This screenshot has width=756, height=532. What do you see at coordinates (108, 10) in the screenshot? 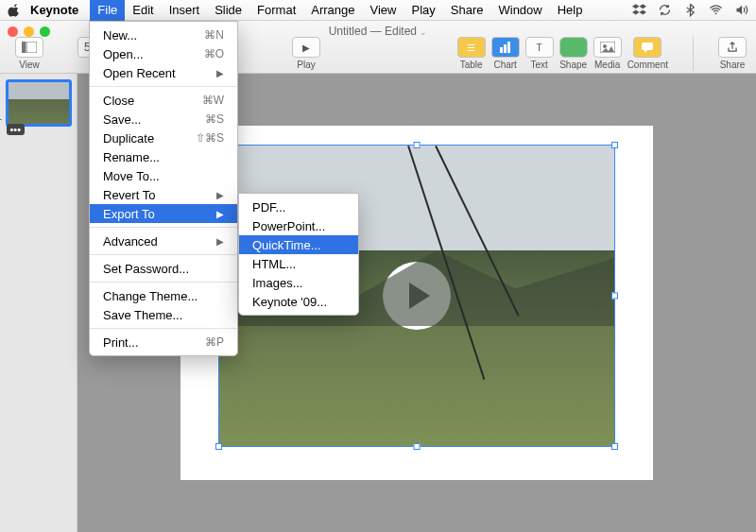
I see `menubar-file: File` at bounding box center [108, 10].